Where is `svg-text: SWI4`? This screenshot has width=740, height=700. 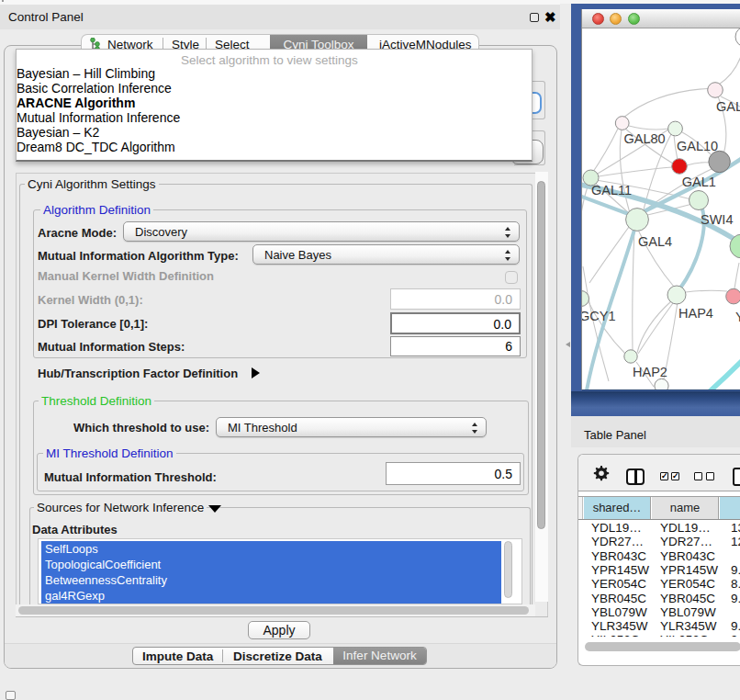
svg-text: SWI4 is located at coordinates (716, 220).